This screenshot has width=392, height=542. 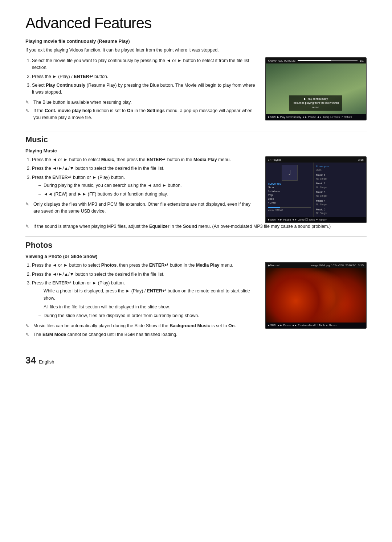 I want to click on photos-top-bar: ▶Normal Image1024.jpg 1024x768 2010/2/1 …, so click(x=316, y=266).